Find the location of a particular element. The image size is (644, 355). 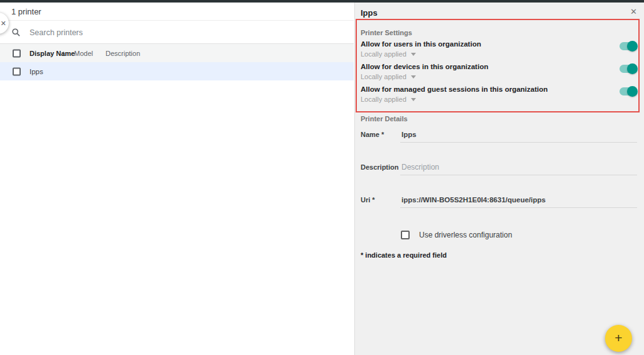

toggle-label: Allow for users in this organization is located at coordinates (500, 44).